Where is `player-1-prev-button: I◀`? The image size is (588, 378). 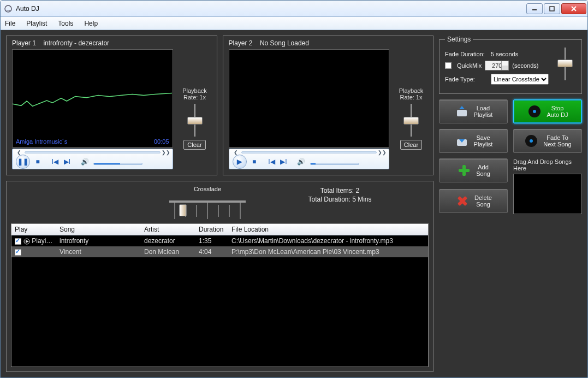
player-1-prev-button: I◀ is located at coordinates (55, 162).